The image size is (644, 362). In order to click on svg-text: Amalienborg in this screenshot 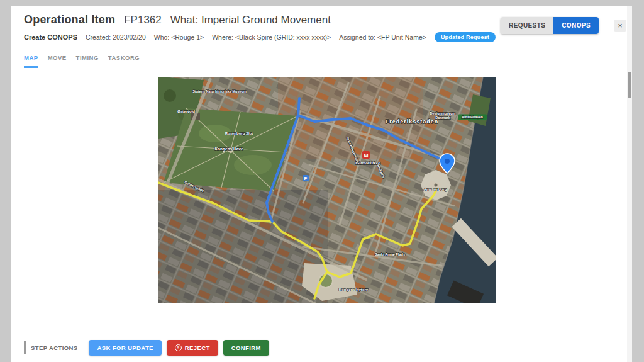, I will do `click(435, 189)`.